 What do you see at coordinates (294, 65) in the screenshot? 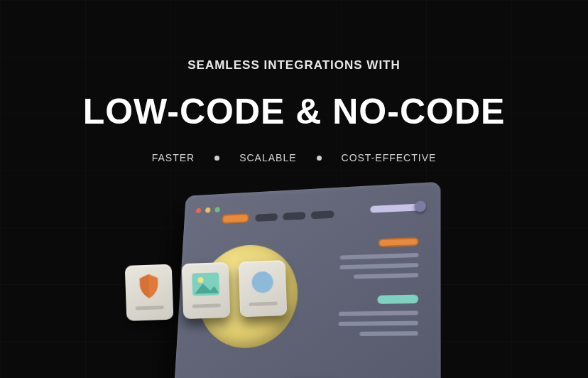
I see `eyebrow-text: SEAMLESS INTEGRATIONS WITH` at bounding box center [294, 65].